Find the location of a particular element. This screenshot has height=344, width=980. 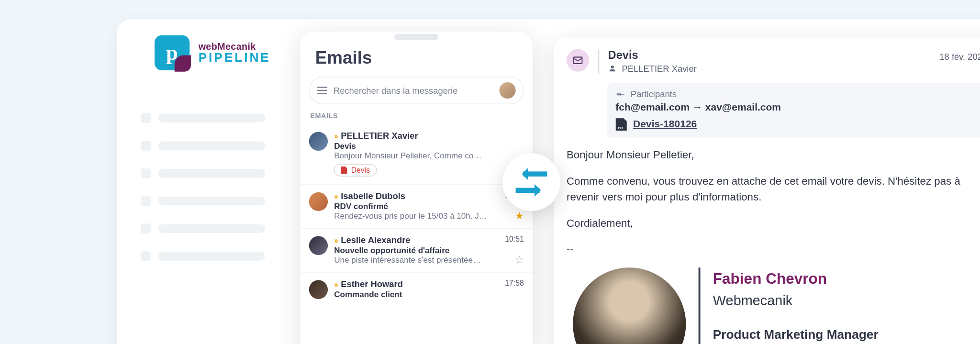

sender-name: Isabelle Dubois is located at coordinates (373, 196).